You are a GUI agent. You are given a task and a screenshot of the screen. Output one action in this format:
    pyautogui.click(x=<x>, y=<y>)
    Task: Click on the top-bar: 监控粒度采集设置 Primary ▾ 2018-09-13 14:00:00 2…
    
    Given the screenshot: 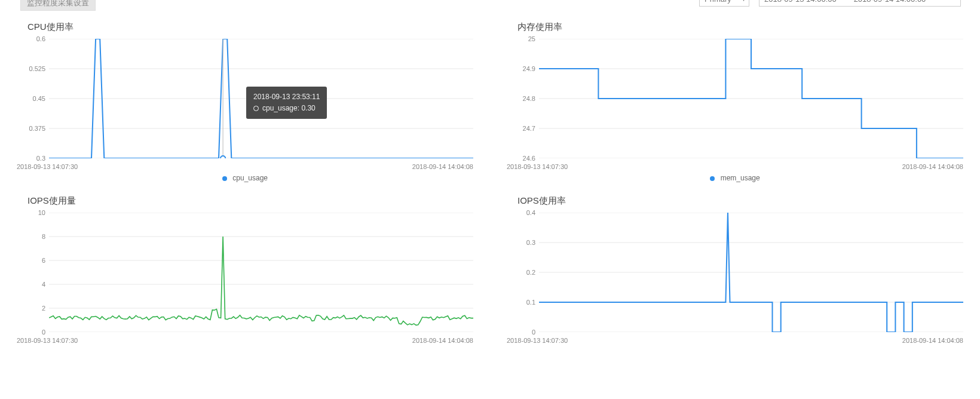 What is the action you would take?
    pyautogui.click(x=490, y=5)
    